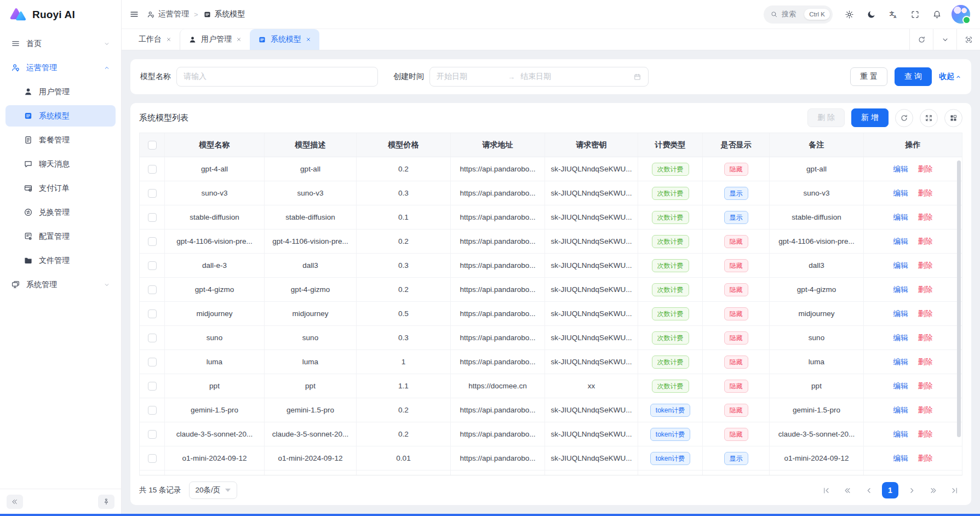  I want to click on delete-button: 删 除, so click(826, 118).